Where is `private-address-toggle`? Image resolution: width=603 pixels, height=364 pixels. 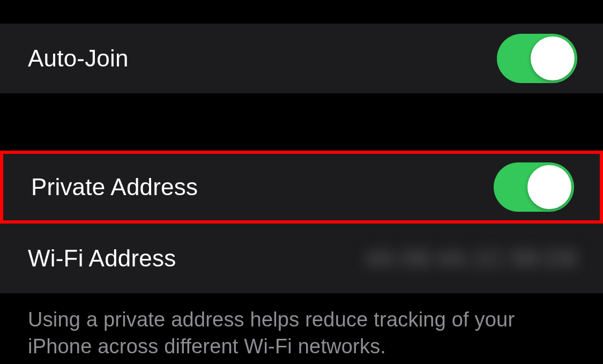 private-address-toggle is located at coordinates (534, 187).